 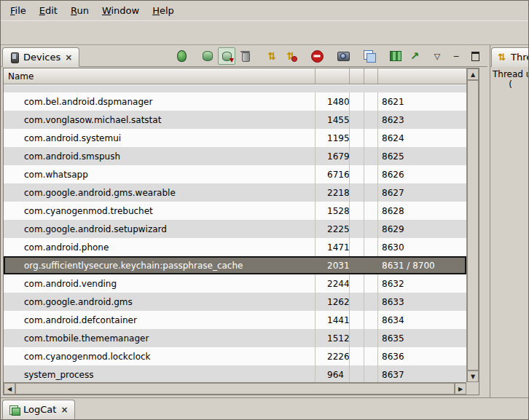 I want to click on table-row: com.google.android.gms.wearable221858627, so click(x=235, y=192).